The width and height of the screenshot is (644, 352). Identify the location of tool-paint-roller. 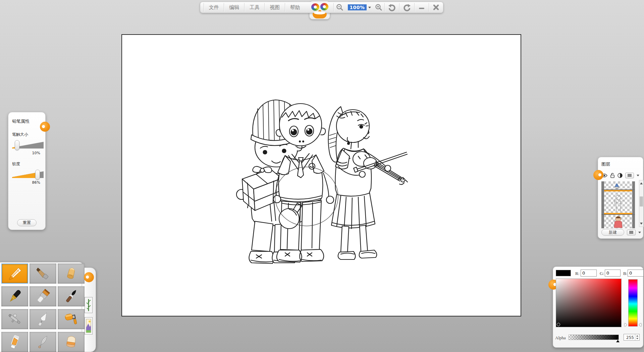
(71, 319).